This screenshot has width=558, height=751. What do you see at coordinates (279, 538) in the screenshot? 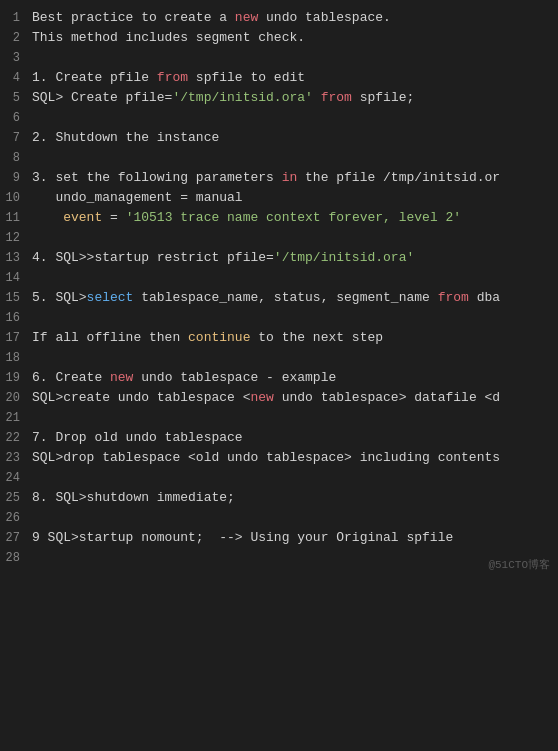
I see `code-line: 279 SQL>startup nomount; --> Using your …` at bounding box center [279, 538].